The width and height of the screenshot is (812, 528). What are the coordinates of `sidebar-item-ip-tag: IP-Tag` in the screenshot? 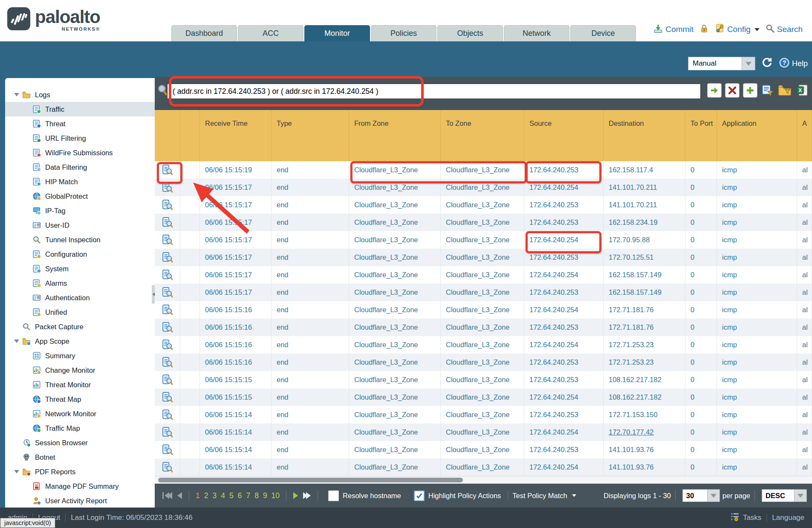 It's located at (80, 211).